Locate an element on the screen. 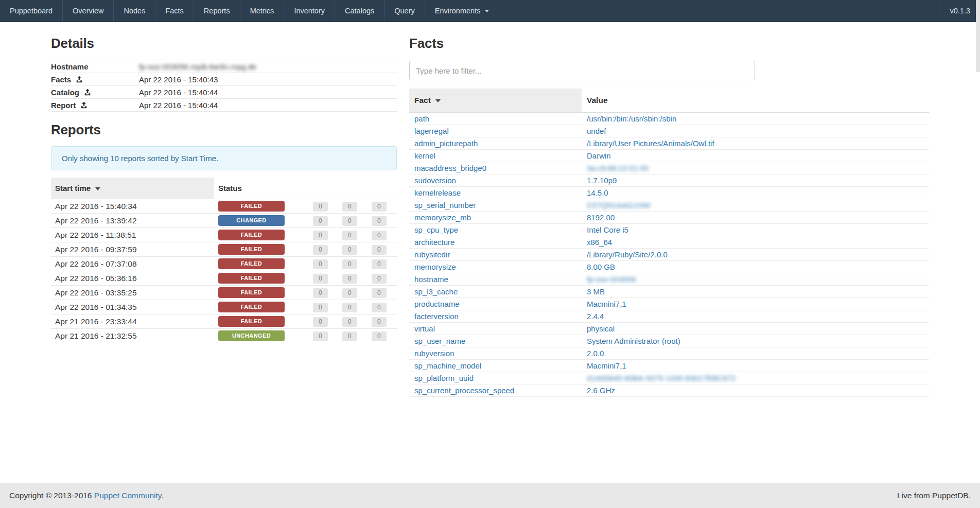  navbar-spacer is located at coordinates (720, 11).